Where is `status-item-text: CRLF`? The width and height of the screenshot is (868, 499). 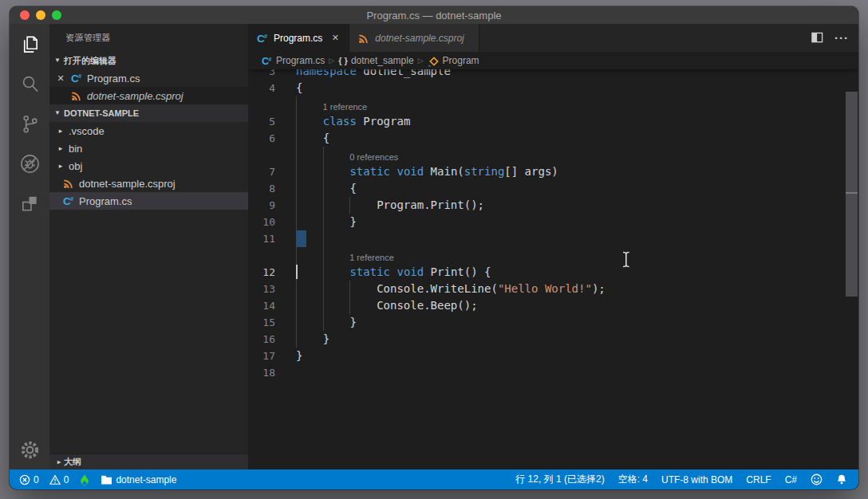 status-item-text: CRLF is located at coordinates (758, 480).